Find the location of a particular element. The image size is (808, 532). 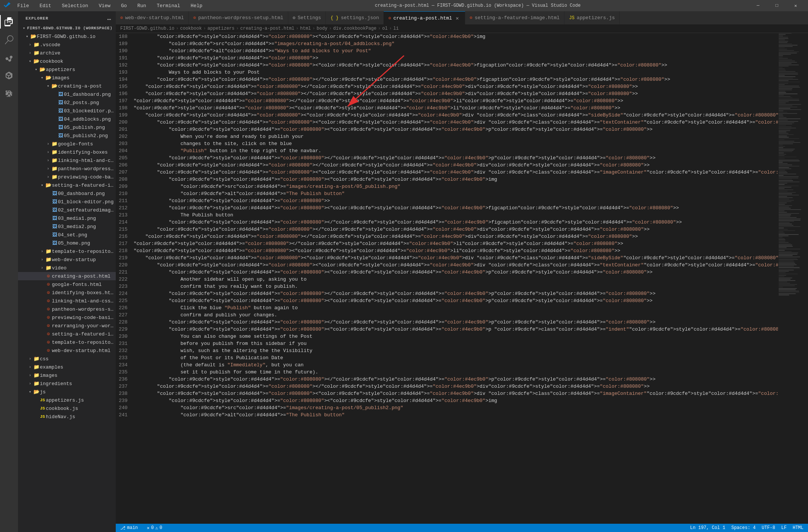

activity-extensions is located at coordinates (9, 94).